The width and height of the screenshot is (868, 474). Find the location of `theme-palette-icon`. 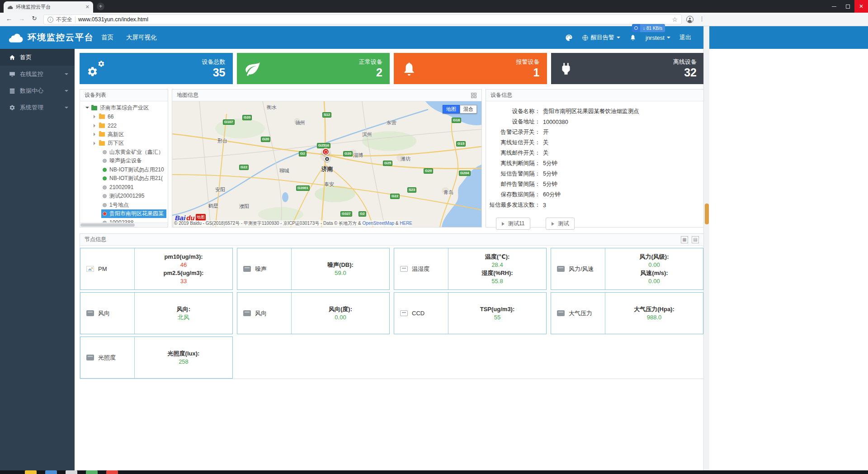

theme-palette-icon is located at coordinates (569, 38).